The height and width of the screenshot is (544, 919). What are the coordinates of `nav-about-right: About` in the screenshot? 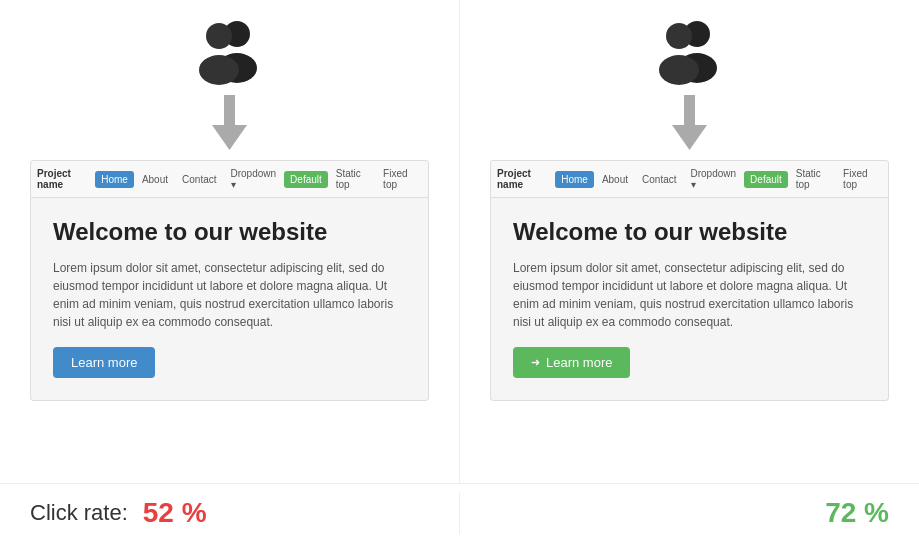 It's located at (615, 180).